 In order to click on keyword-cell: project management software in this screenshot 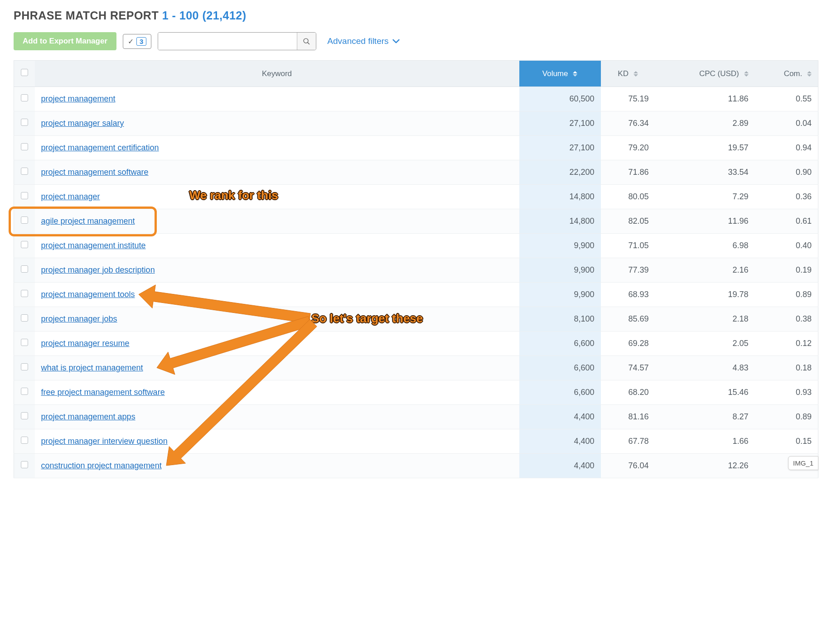, I will do `click(277, 173)`.